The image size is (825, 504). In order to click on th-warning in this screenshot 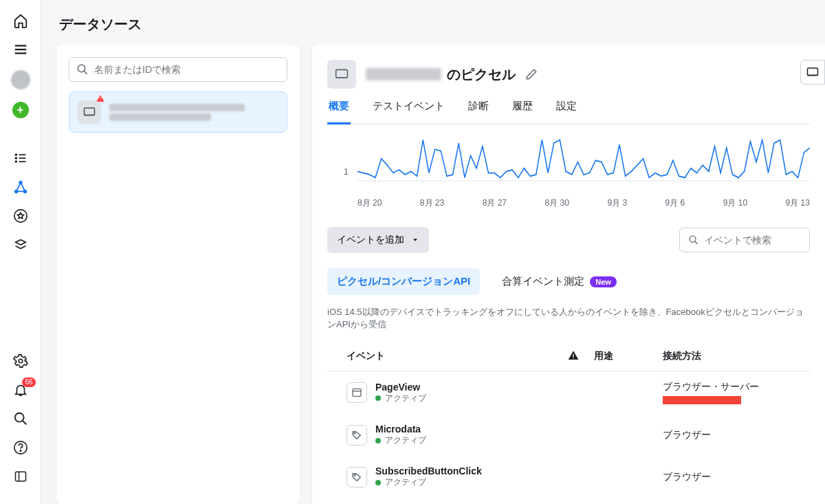, I will do `click(573, 356)`.